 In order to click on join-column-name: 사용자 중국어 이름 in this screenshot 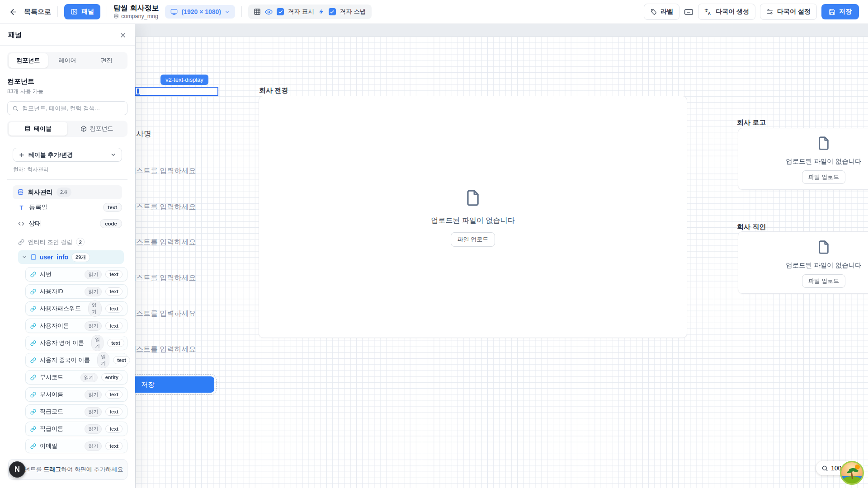, I will do `click(65, 360)`.